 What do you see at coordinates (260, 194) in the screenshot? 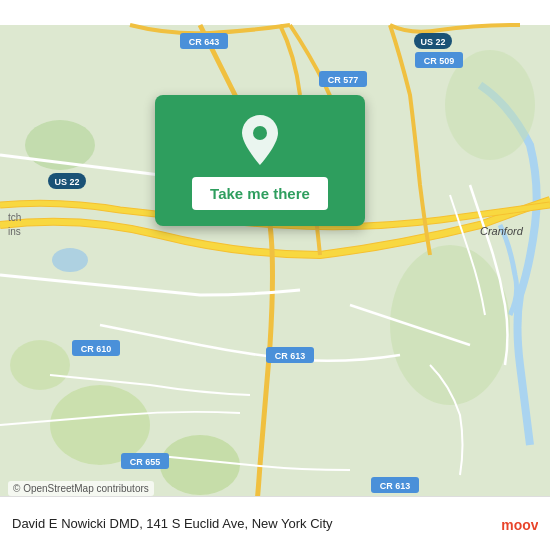
I see `take-me-there-button: Take me there` at bounding box center [260, 194].